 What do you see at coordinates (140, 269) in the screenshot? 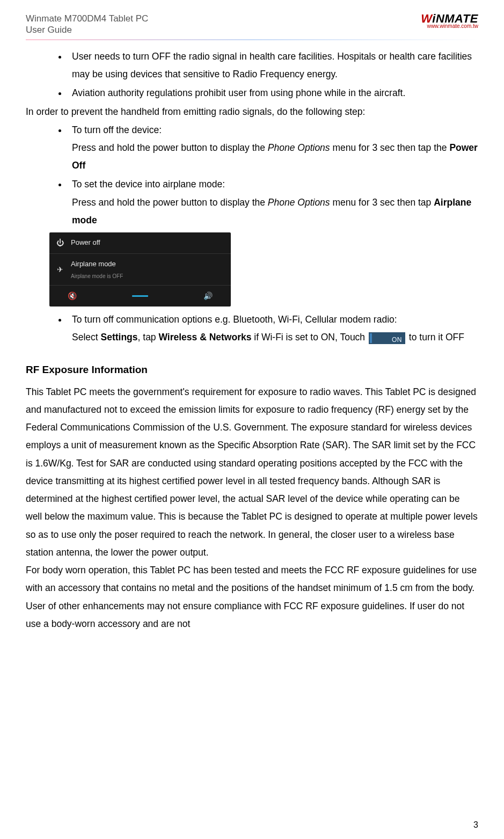
I see `phone-options-screenshot: ⏻ Power off ✈ Airplane mode Airplane mod…` at bounding box center [140, 269].